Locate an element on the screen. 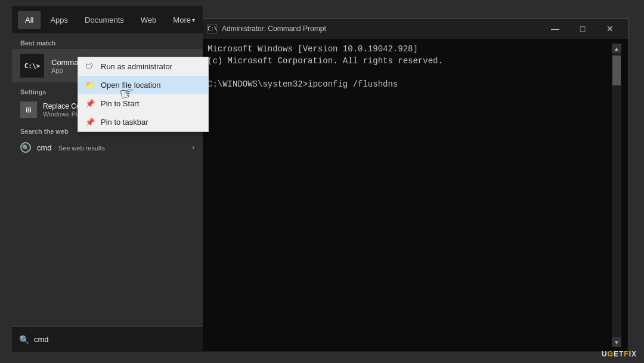  close-button: ✕ is located at coordinates (610, 29).